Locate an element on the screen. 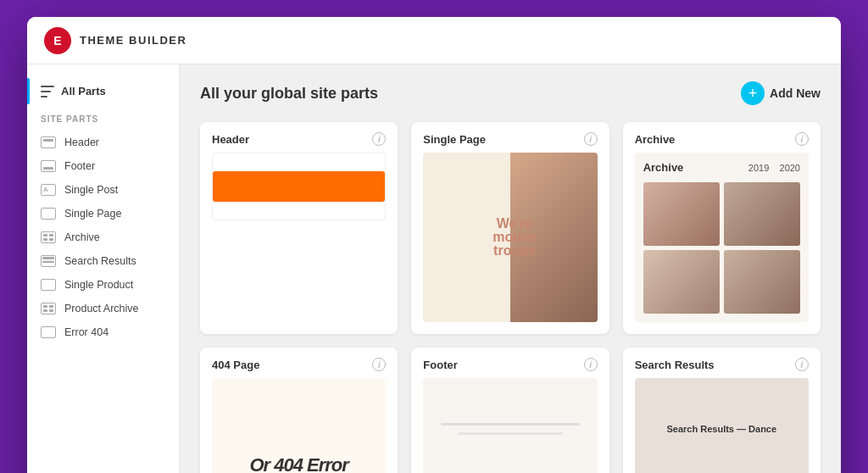 Image resolution: width=868 pixels, height=473 pixels. card-preview-header is located at coordinates (298, 186).